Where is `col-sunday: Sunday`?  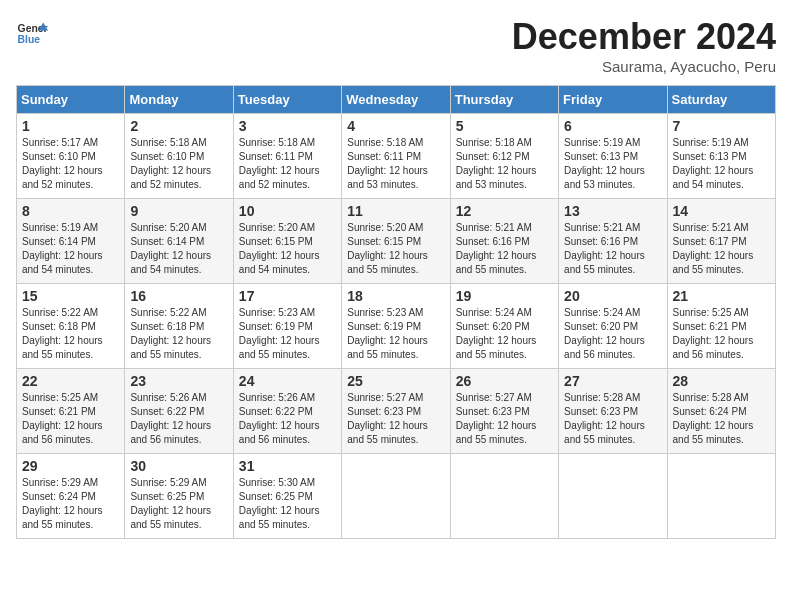 col-sunday: Sunday is located at coordinates (71, 100).